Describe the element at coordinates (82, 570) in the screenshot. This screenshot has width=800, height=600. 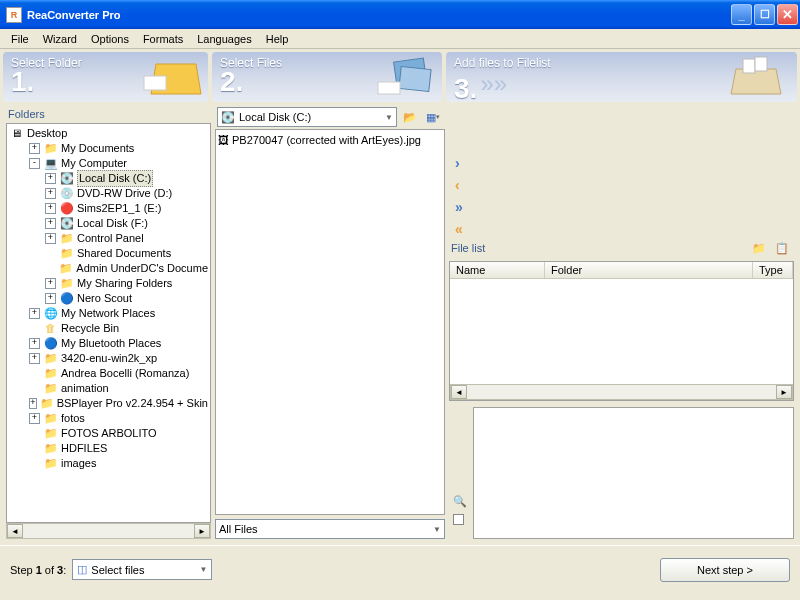
I see `step-icon: ◫` at that location.